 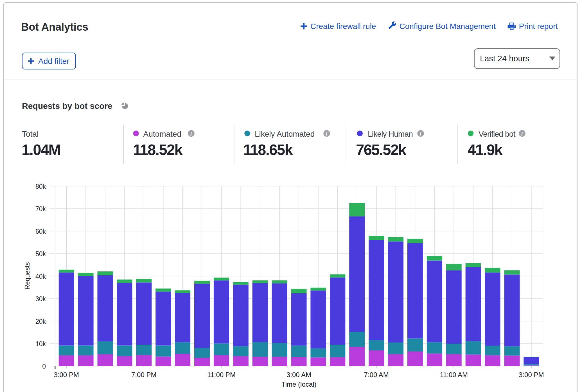 What do you see at coordinates (376, 375) in the screenshot?
I see `svg-text: 7:00 AM` at bounding box center [376, 375].